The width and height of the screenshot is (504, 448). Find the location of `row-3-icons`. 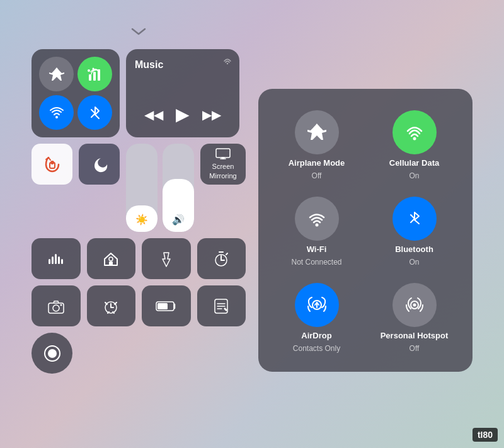

row-3-icons is located at coordinates (139, 258).